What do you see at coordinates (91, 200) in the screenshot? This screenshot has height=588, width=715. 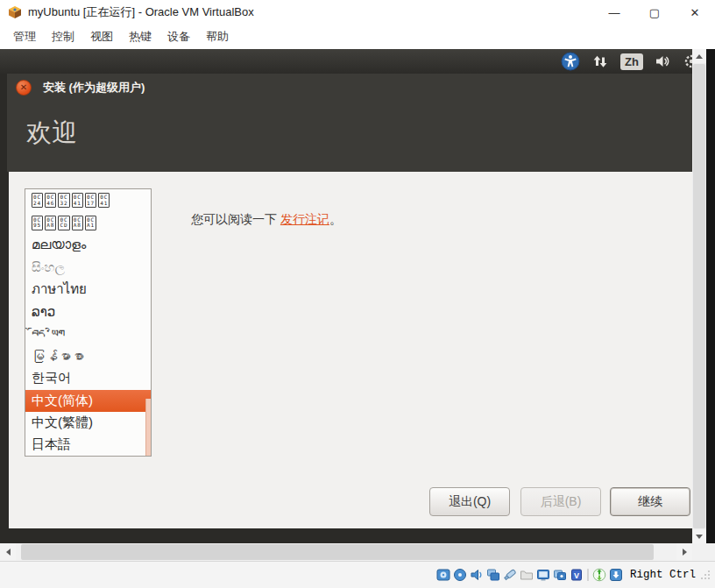 I see `missing-glyph-box: 0C17` at bounding box center [91, 200].